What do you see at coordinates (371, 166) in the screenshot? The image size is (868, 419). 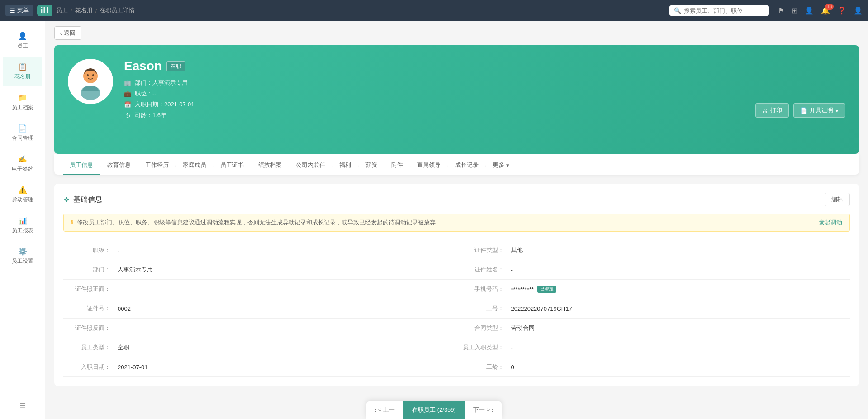 I see `tab-salary: 薪资` at bounding box center [371, 166].